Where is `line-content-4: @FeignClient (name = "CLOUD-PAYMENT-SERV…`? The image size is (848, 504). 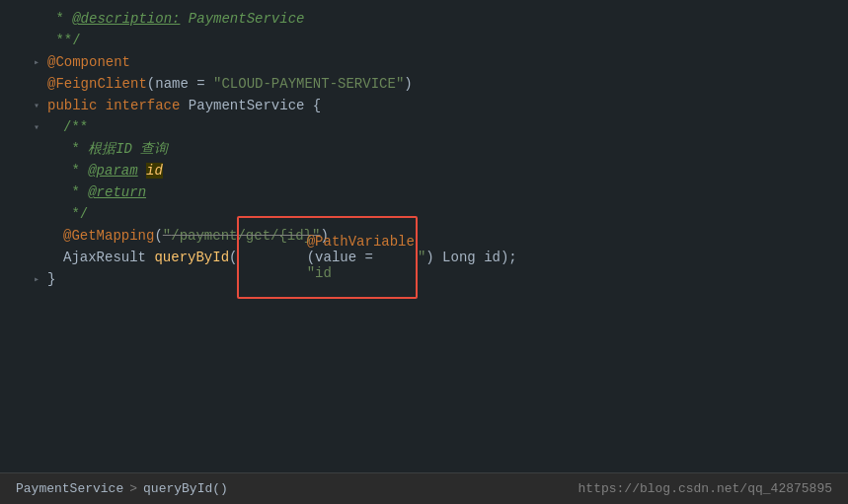
line-content-4: @FeignClient (name = "CLOUD-PAYMENT-SERV… is located at coordinates (228, 84).